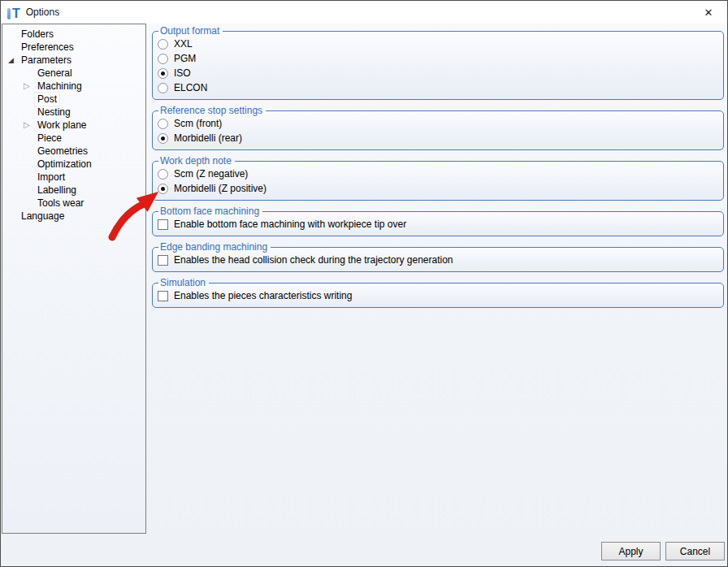 The height and width of the screenshot is (567, 728). What do you see at coordinates (74, 164) in the screenshot?
I see `sidebar-item-optimization: Optimization` at bounding box center [74, 164].